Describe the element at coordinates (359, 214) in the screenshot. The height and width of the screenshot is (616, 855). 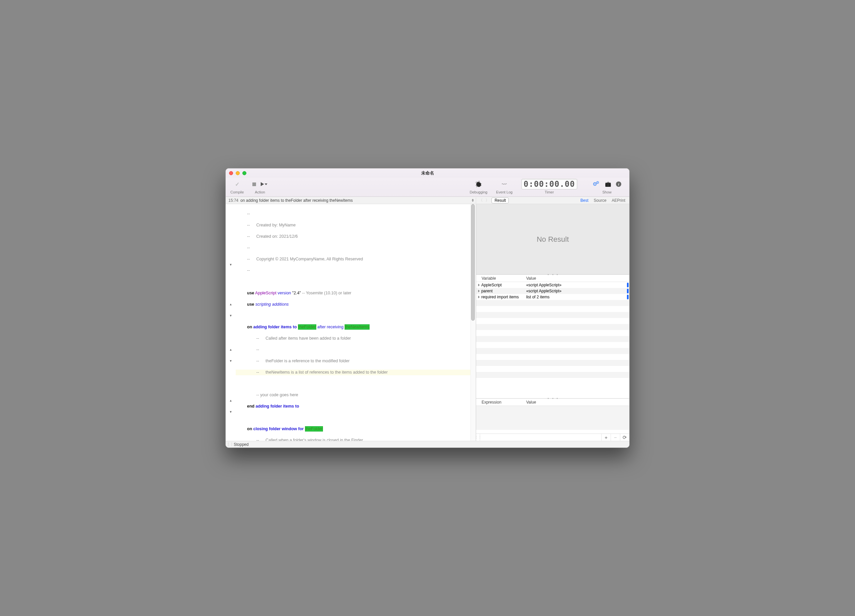
I see `code-line: --` at that location.